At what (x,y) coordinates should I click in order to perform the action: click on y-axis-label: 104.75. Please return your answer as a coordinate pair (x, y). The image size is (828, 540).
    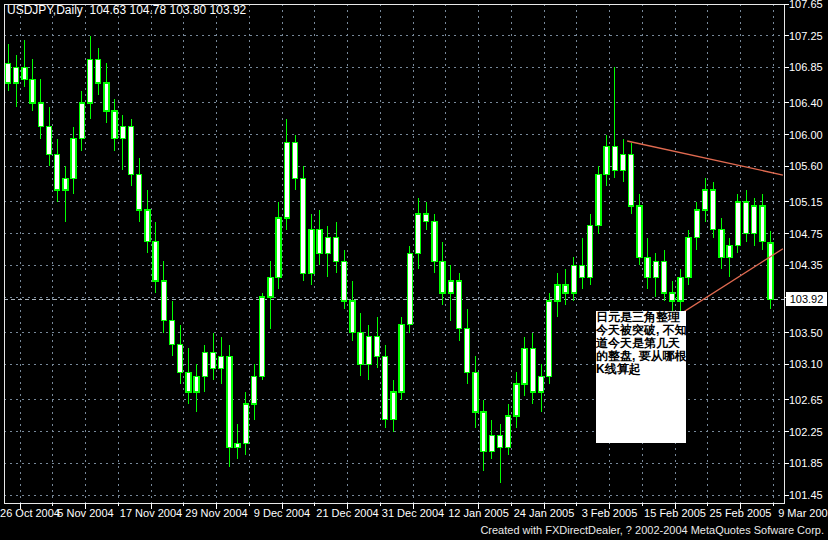
    Looking at the image, I should click on (806, 234).